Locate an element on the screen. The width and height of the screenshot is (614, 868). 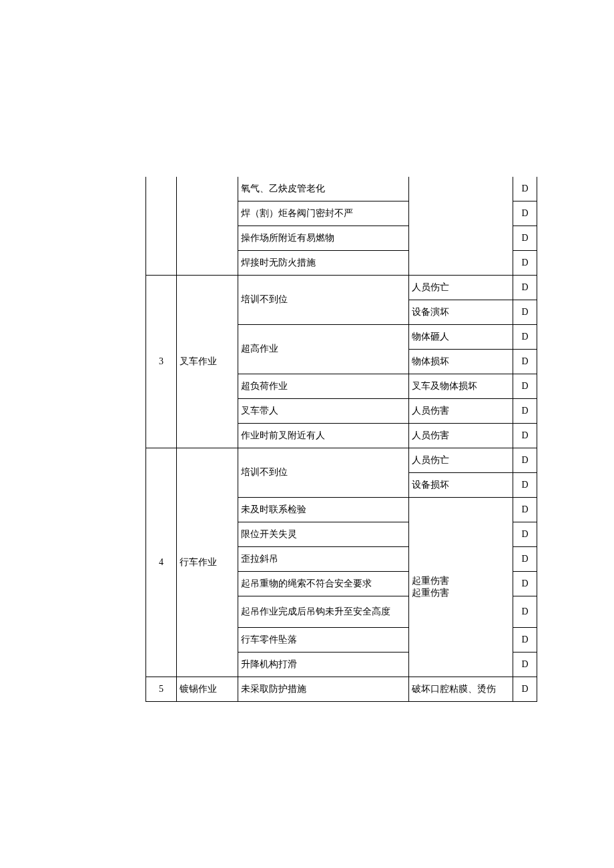
cell-hazard: 歪拉斜吊 is located at coordinates (324, 559).